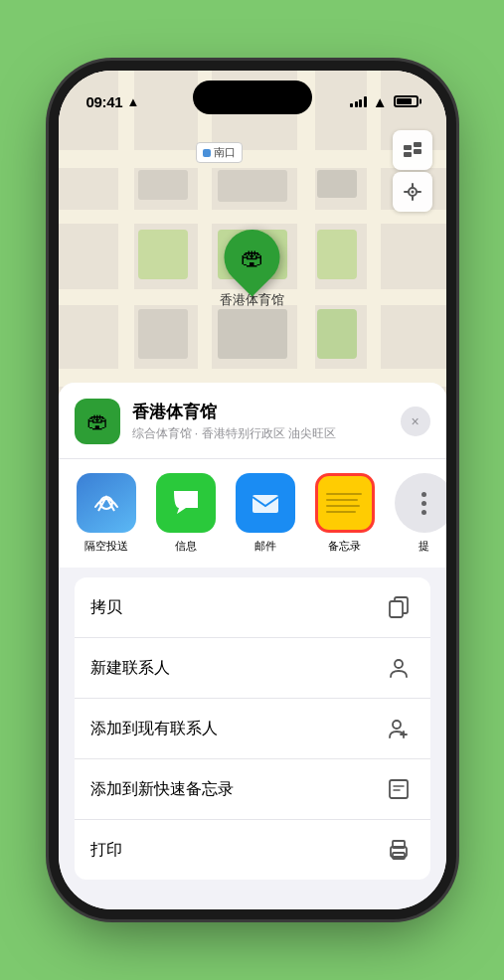  What do you see at coordinates (207, 153) in the screenshot?
I see `map-label-icon` at bounding box center [207, 153].